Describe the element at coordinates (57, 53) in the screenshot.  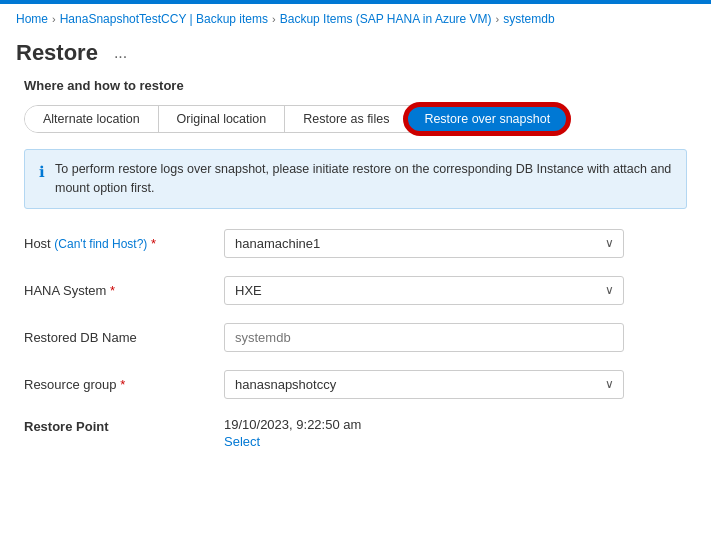
I see `page-title: Restore` at that location.